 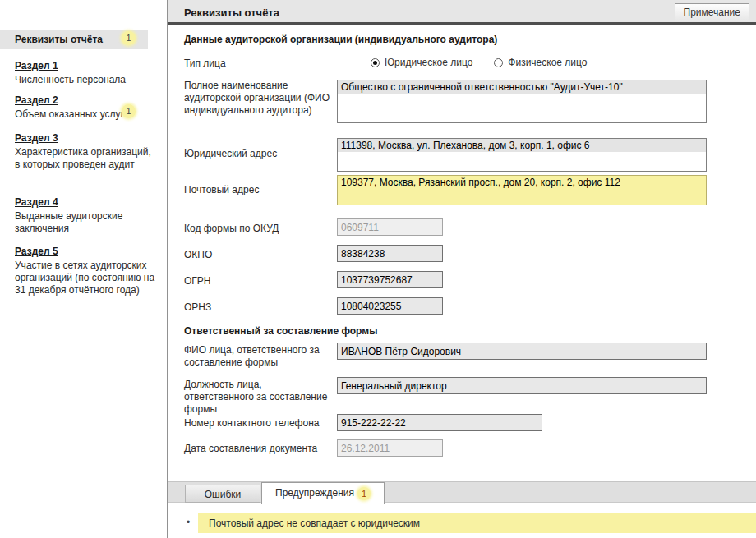 I want to click on label-fio: ФИО лица, ответственного за составление …, so click(x=259, y=356).